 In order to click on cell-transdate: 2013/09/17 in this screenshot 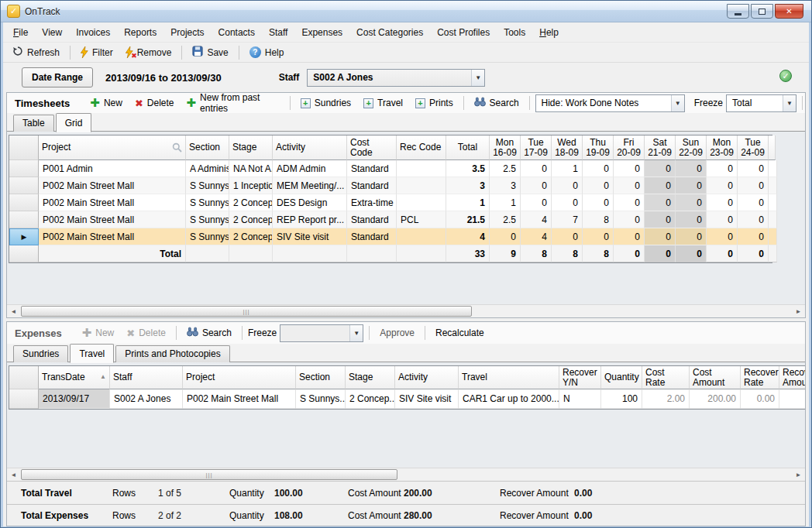, I will do `click(74, 399)`.